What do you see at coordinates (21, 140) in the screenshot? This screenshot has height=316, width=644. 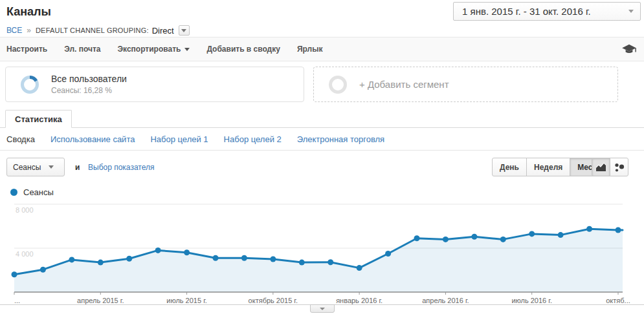 I see `subnav-summary: Сводка` at bounding box center [21, 140].